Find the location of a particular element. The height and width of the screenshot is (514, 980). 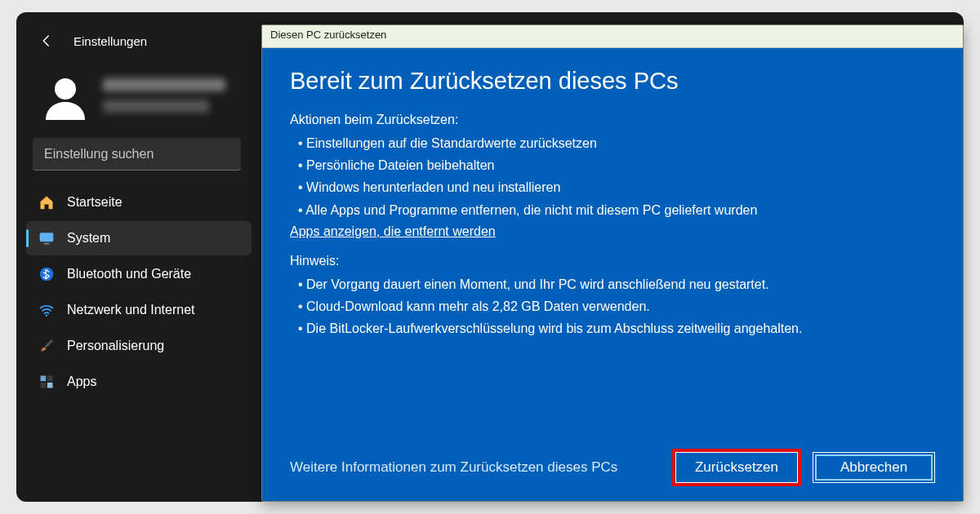

nav-label: System is located at coordinates (88, 238).